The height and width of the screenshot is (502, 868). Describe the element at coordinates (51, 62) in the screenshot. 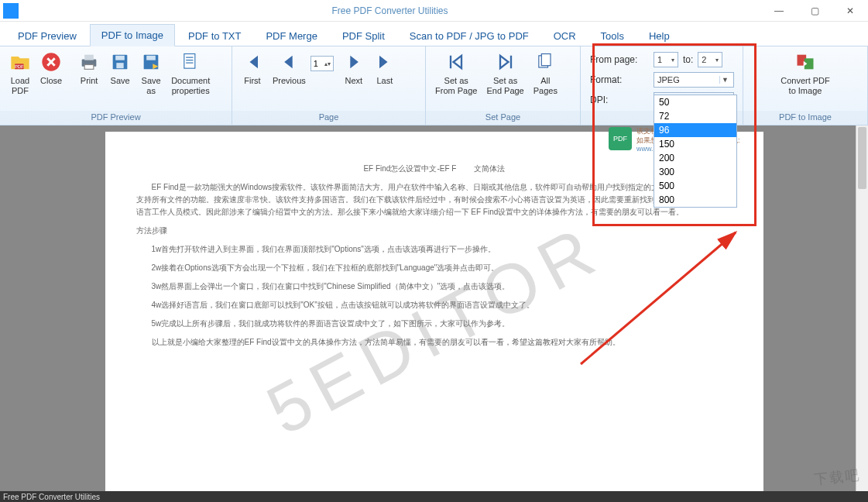

I see `close-icon` at that location.